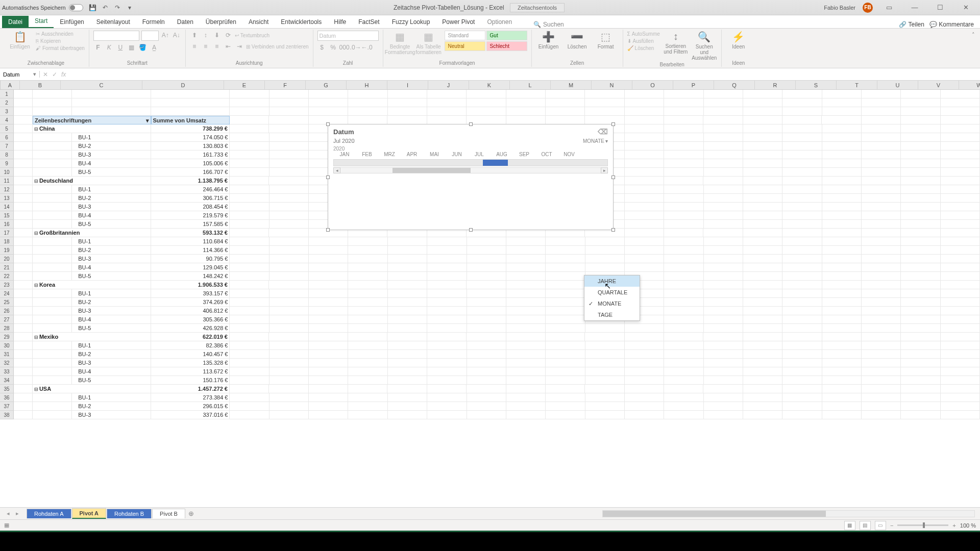 This screenshot has width=980, height=551. Describe the element at coordinates (715, 514) in the screenshot. I see `h-scroll-thumb` at that location.